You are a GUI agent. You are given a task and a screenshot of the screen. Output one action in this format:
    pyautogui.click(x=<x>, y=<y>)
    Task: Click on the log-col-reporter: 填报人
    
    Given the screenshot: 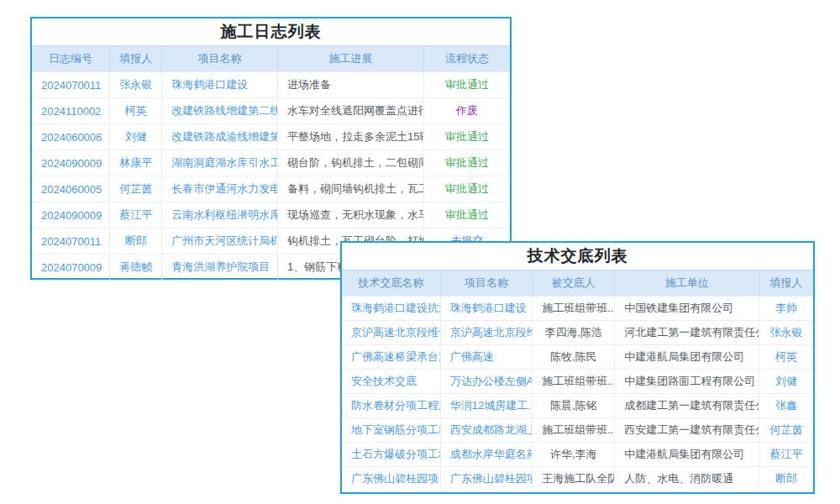 What is the action you would take?
    pyautogui.click(x=136, y=59)
    